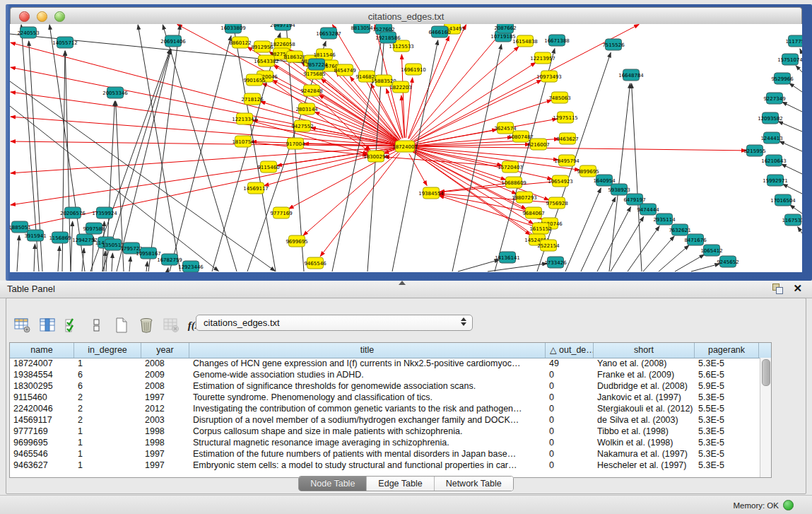 The width and height of the screenshot is (812, 514). I want to click on graph-node-16961910: 16961910, so click(413, 69).